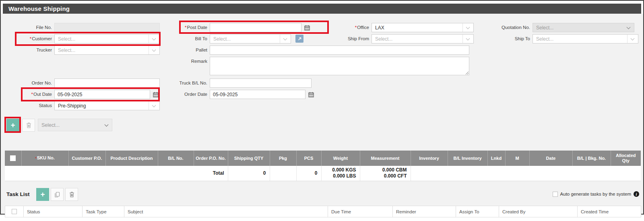 This screenshot has height=221, width=644. I want to click on status-select: Pre-Shipping, so click(107, 105).